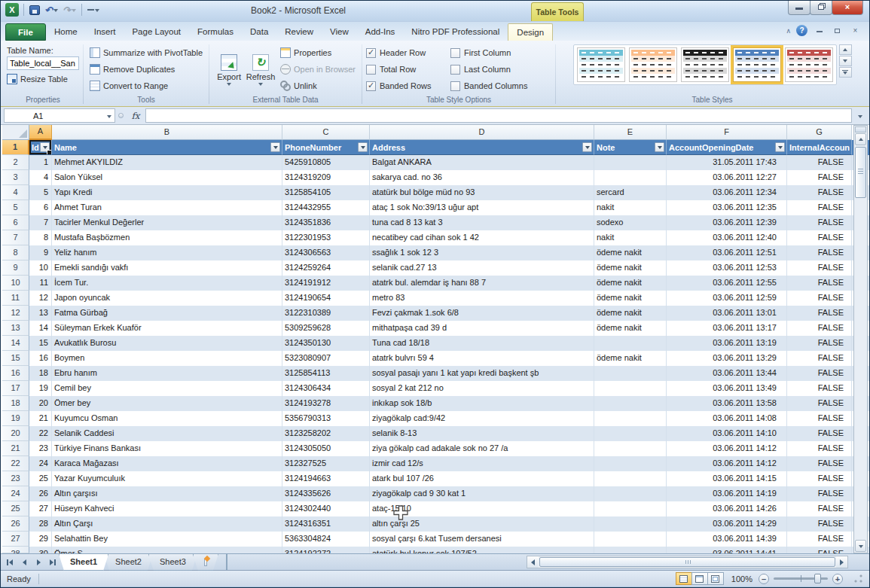 This screenshot has width=870, height=588. Describe the element at coordinates (41, 373) in the screenshot. I see `cell-id: 18` at that location.